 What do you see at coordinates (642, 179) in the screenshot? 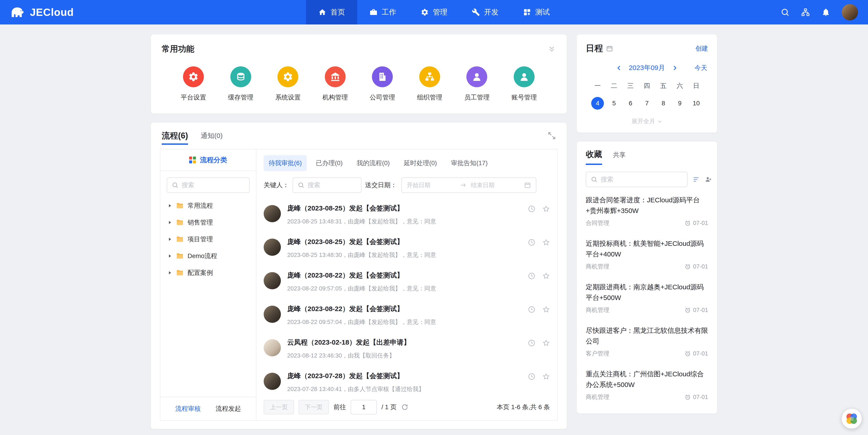
I see `favorites-search-input` at bounding box center [642, 179].